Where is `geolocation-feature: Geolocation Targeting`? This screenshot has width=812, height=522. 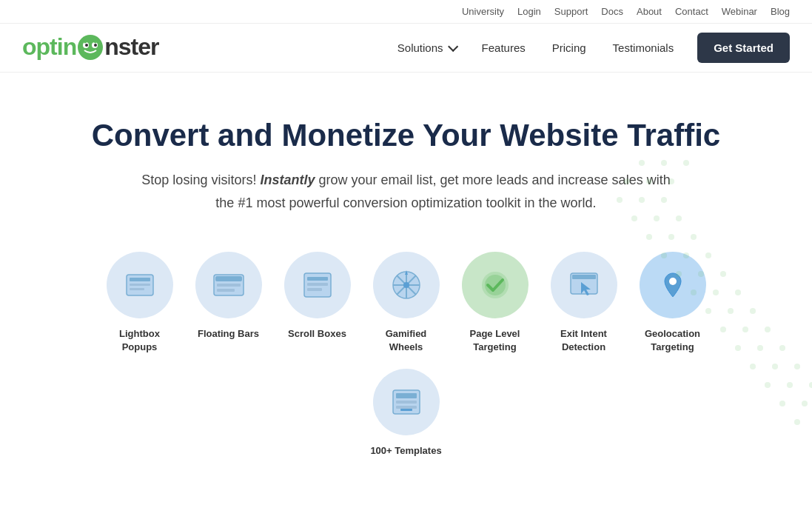
geolocation-feature: Geolocation Targeting is located at coordinates (673, 303).